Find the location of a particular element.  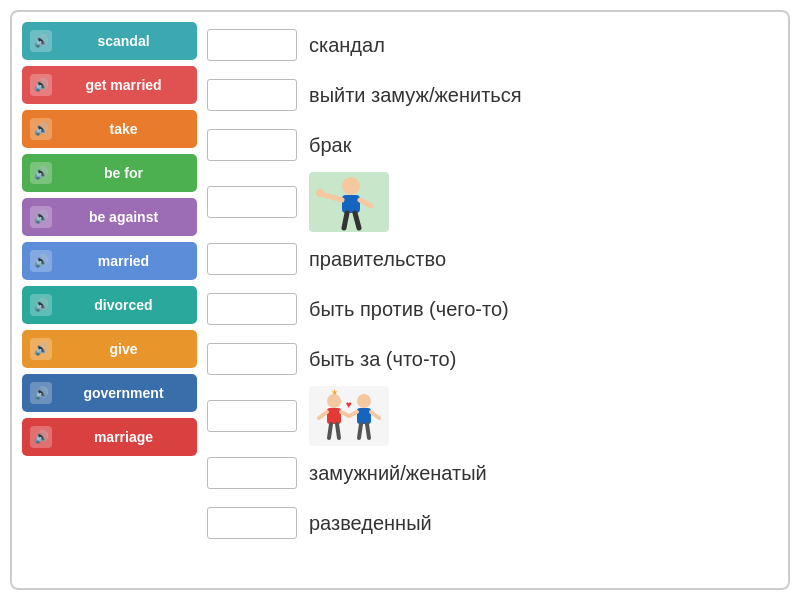

word-label-divorced: divorced is located at coordinates (124, 305).